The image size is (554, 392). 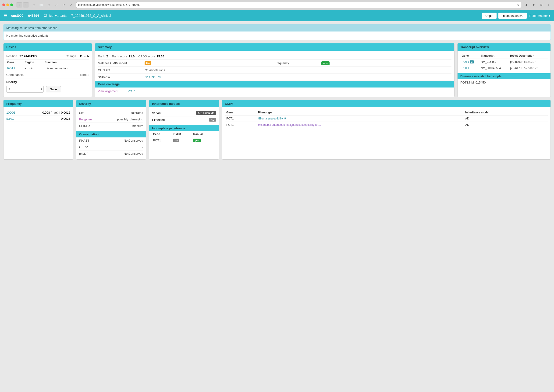 What do you see at coordinates (55, 15) in the screenshot?
I see `header-clinical-variants: Clinical variants` at bounding box center [55, 15].